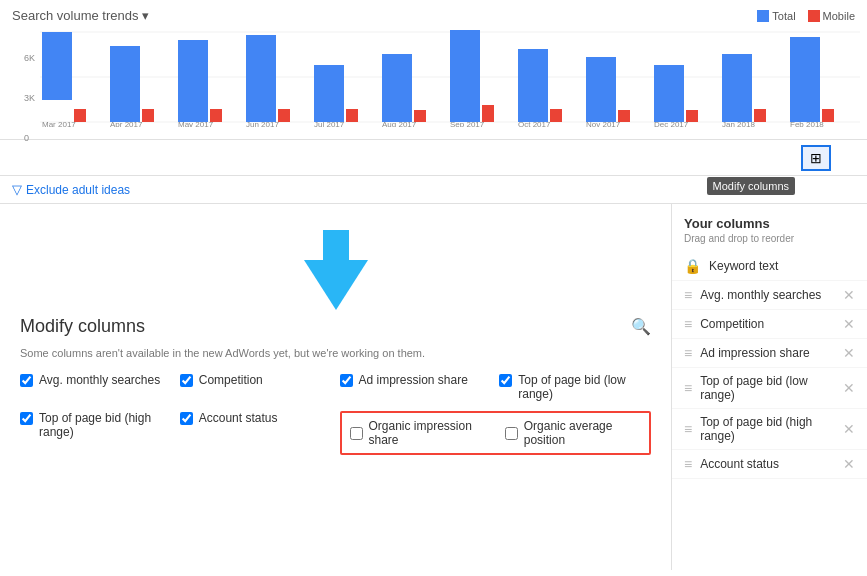 The width and height of the screenshot is (867, 576). What do you see at coordinates (96, 387) in the screenshot?
I see `col-item-avg-monthly: Avg. monthly searches` at bounding box center [96, 387].